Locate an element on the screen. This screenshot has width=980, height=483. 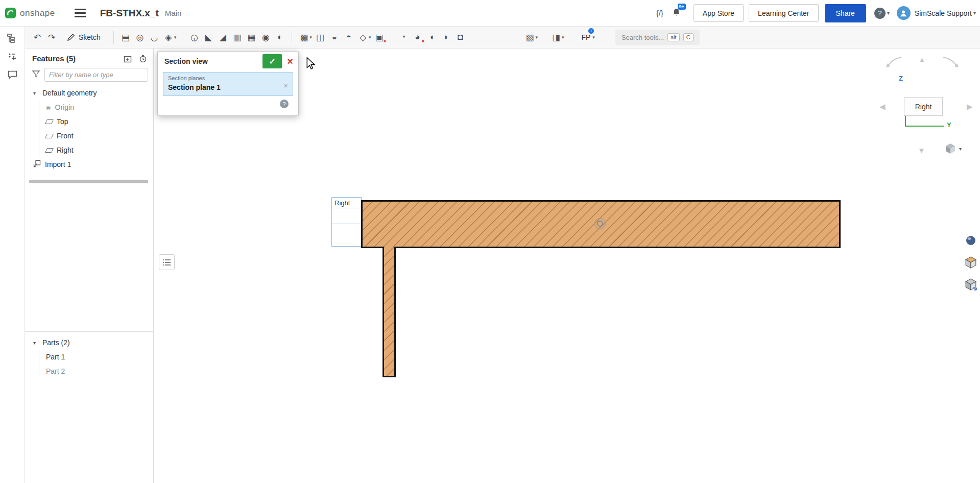
document-title: FB-STHX.x_t is located at coordinates (130, 13).